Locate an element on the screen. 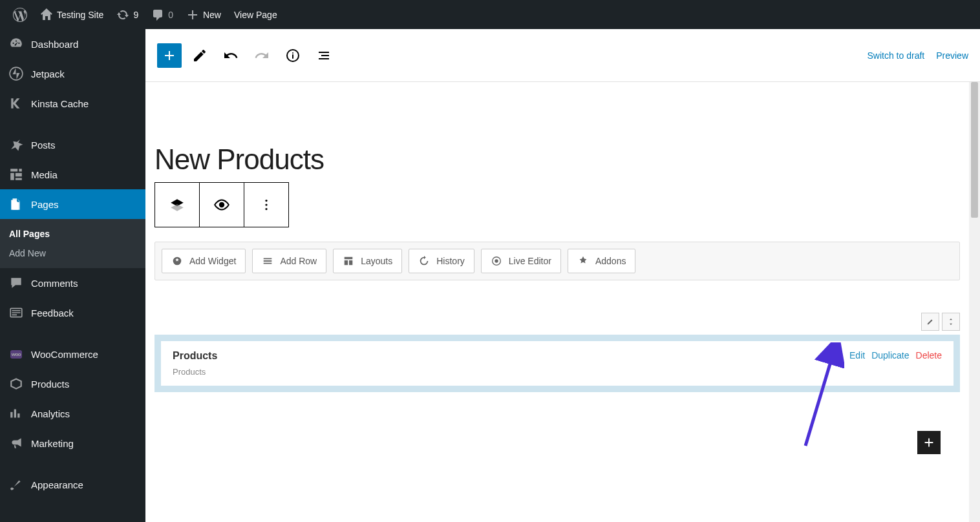  block-type-button is located at coordinates (177, 205).